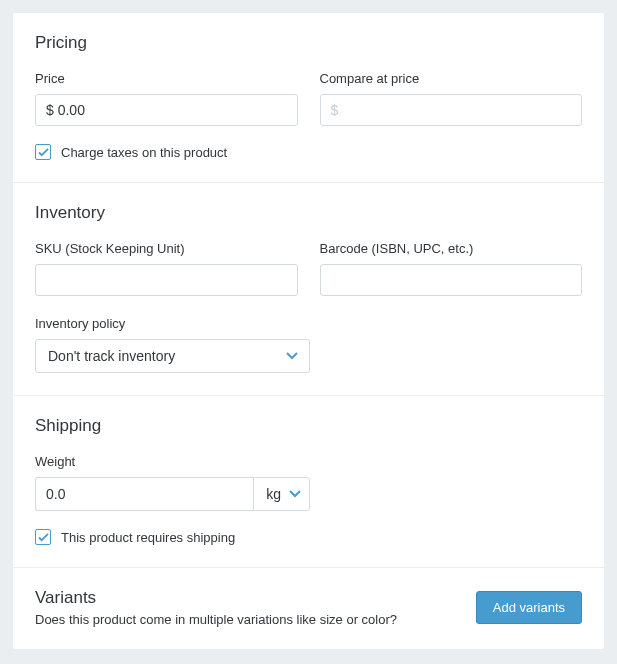  Describe the element at coordinates (452, 110) in the screenshot. I see `compare-price-input` at that location.